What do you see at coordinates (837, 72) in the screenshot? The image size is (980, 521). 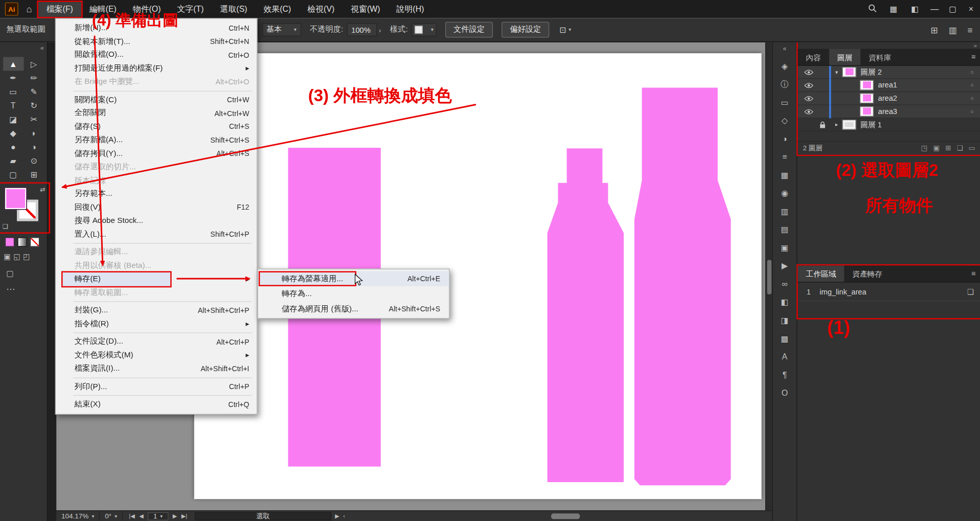 I see `collapse-layer-icon: ▾` at bounding box center [837, 72].